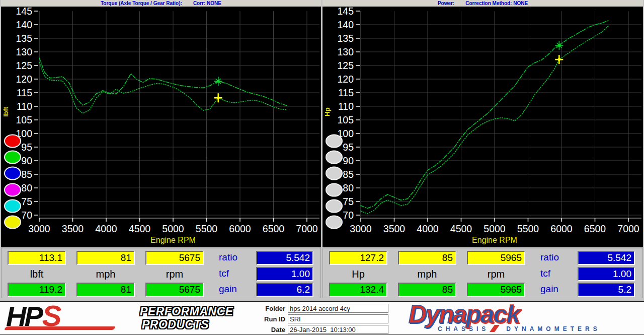 The image size is (644, 335). I want to click on y-tick-label: 135, so click(345, 38).